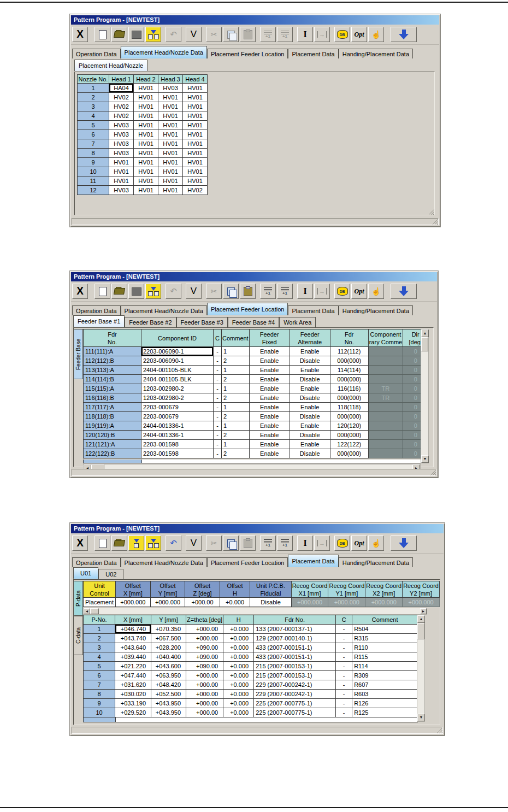 The image size is (508, 812). I want to click on table-cell: 8, so click(99, 694).